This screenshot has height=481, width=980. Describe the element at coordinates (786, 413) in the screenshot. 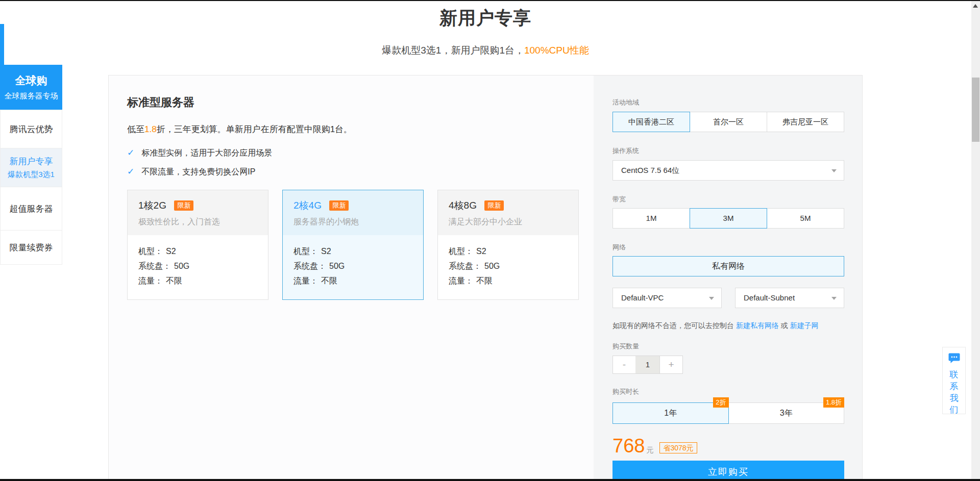

I see `duration-text: 3年` at that location.